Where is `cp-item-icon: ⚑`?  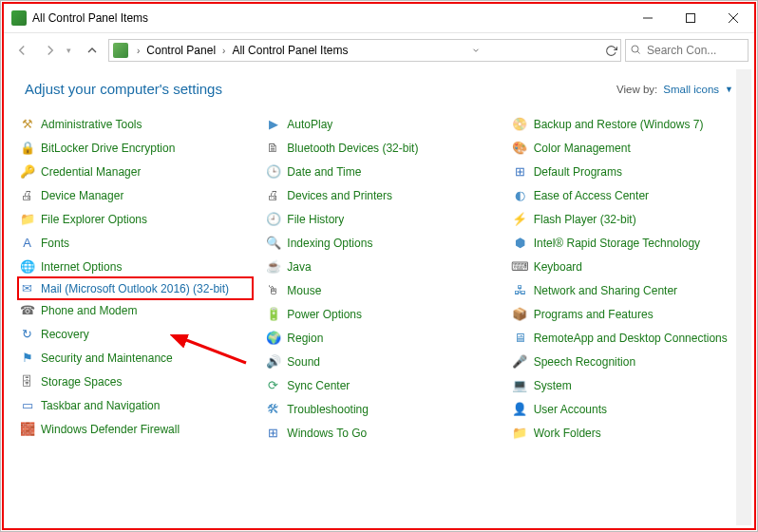
cp-item-icon: ⚑ is located at coordinates (27, 357).